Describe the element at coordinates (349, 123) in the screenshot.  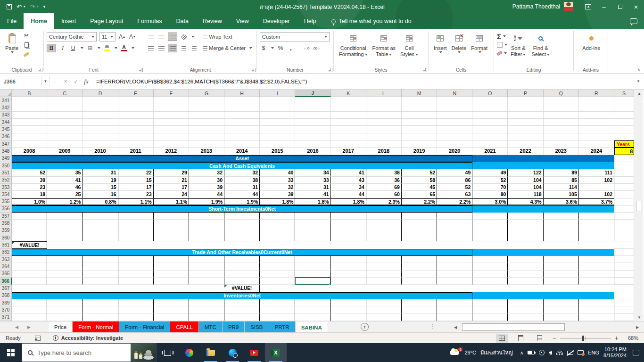
I see `cell-K344` at that location.